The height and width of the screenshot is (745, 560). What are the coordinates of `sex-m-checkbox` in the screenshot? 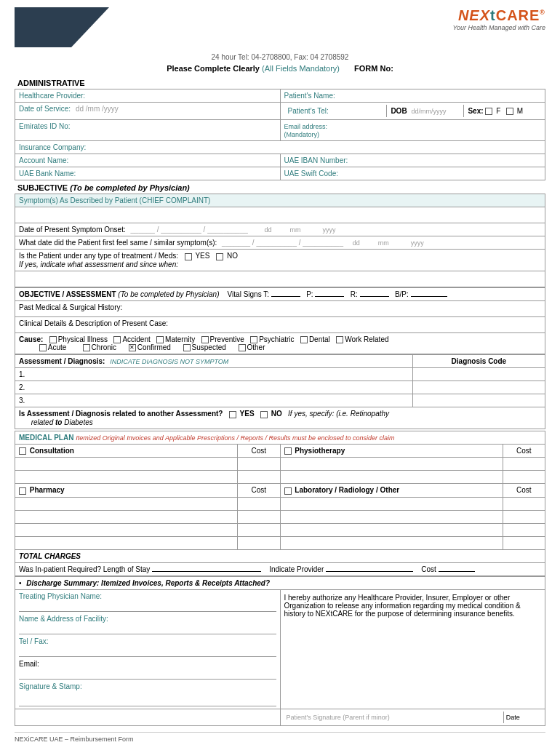 It's located at (510, 111).